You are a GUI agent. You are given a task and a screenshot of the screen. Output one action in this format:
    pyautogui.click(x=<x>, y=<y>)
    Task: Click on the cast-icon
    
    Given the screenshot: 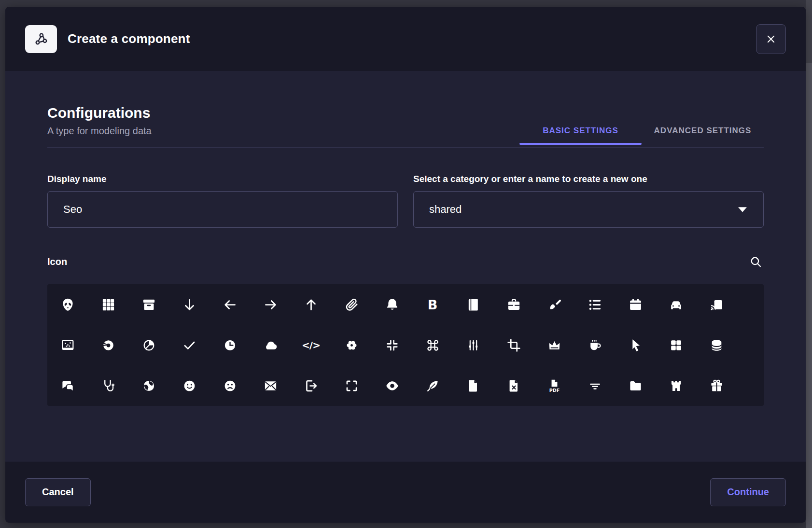 What is the action you would take?
    pyautogui.click(x=716, y=305)
    